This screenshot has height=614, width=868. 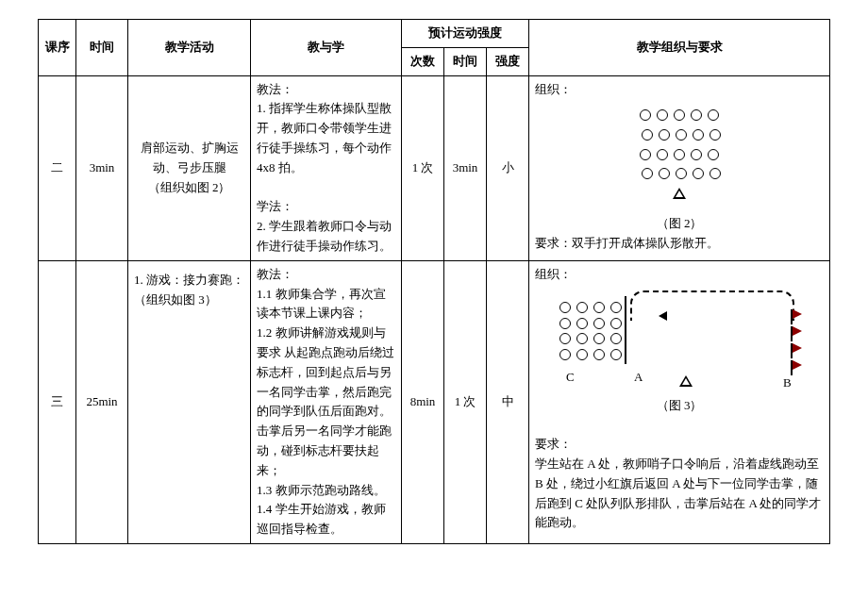 What do you see at coordinates (679, 445) in the screenshot?
I see `requirement-label: 要求：` at bounding box center [679, 445].